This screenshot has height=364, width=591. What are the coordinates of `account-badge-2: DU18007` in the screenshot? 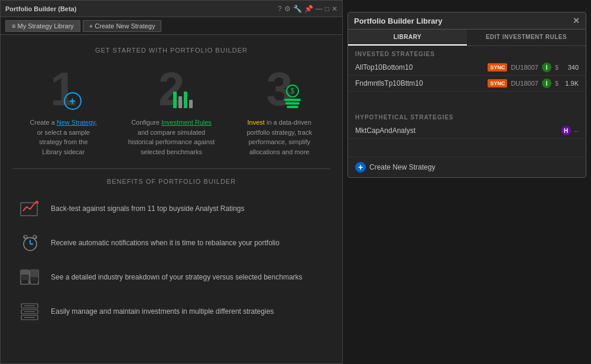 It's located at (524, 83).